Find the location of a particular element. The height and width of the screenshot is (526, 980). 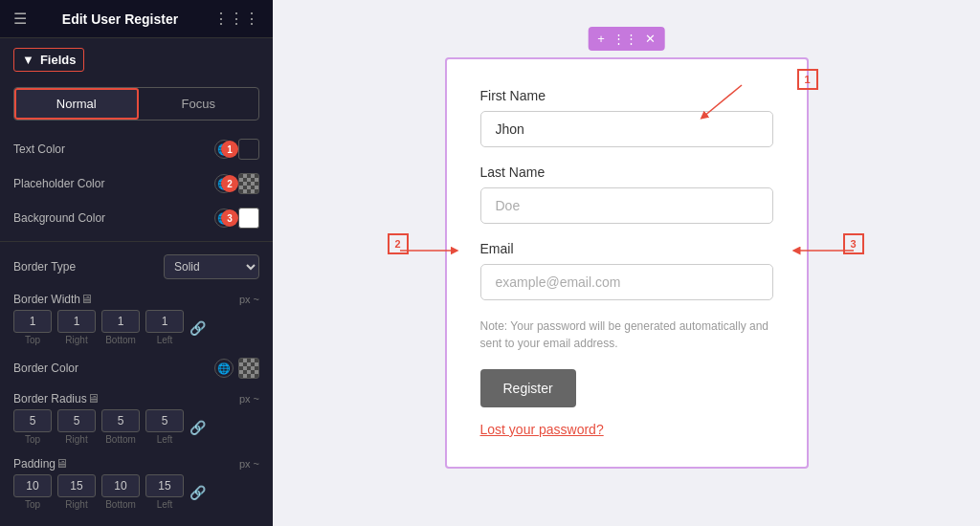

padding-label: Padding is located at coordinates (34, 464).